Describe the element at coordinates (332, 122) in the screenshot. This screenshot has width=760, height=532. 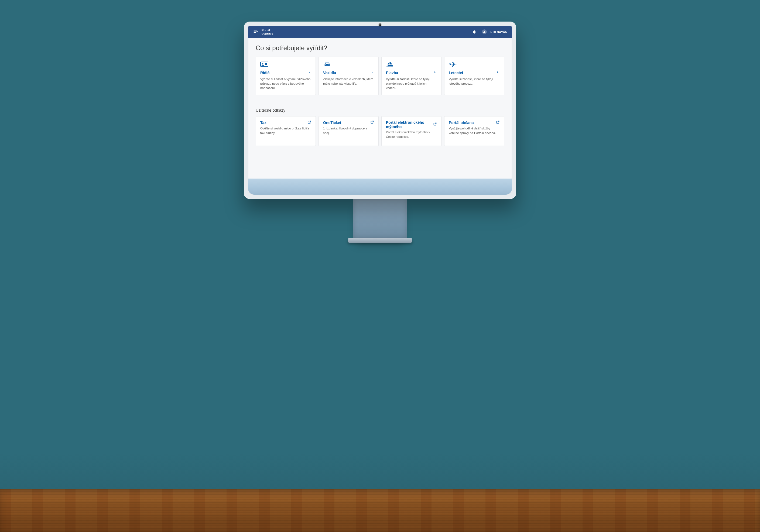
I see `link-title: OneTicket` at that location.